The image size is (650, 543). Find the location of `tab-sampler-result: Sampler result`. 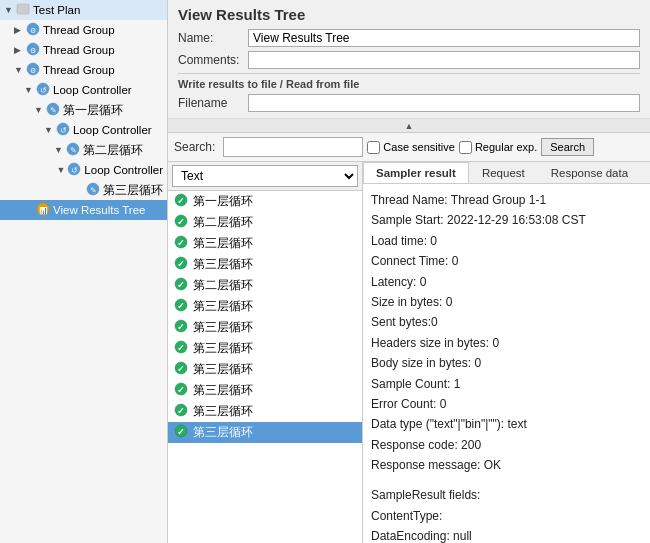

tab-sampler-result: Sampler result is located at coordinates (416, 172).